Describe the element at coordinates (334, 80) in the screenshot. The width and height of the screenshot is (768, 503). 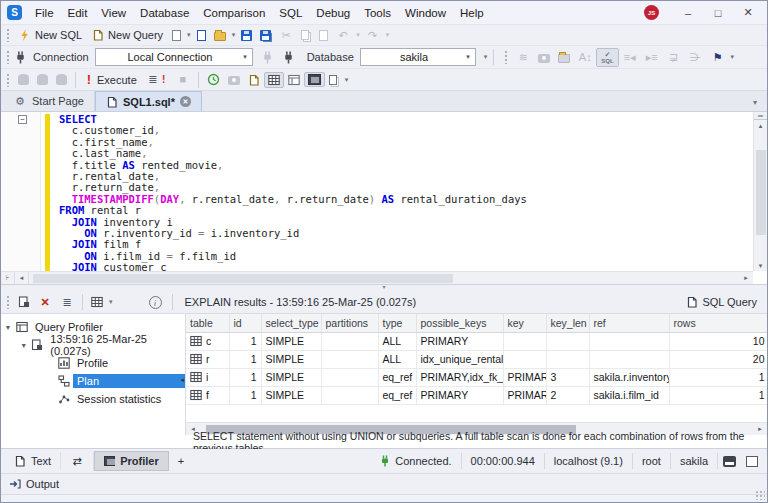
I see `pin-results-button` at that location.